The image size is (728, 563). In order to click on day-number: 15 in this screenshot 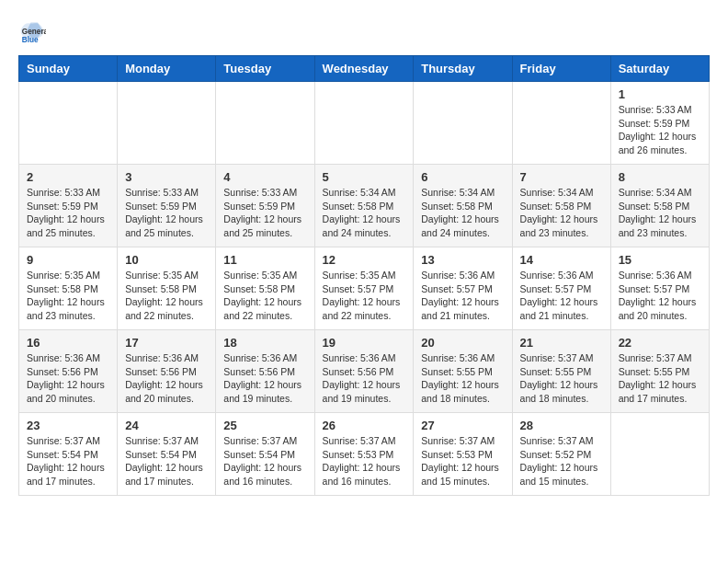, I will do `click(660, 259)`.